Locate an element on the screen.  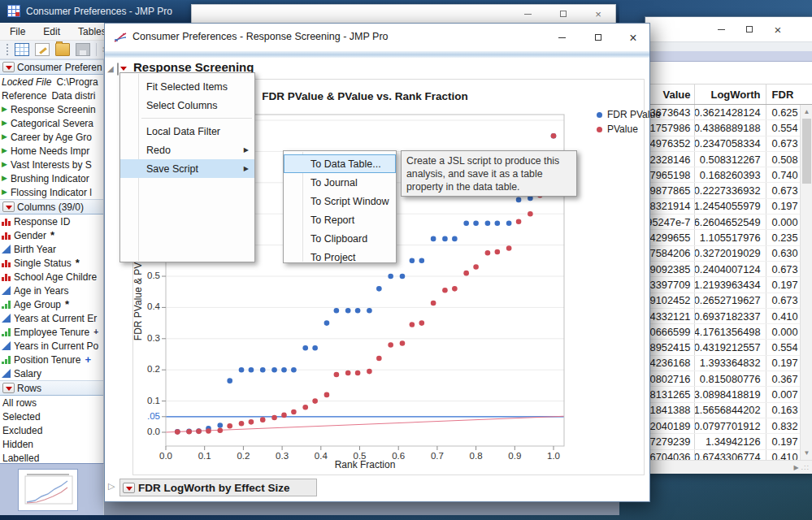
table-cell: 95247e-7 is located at coordinates (670, 222).